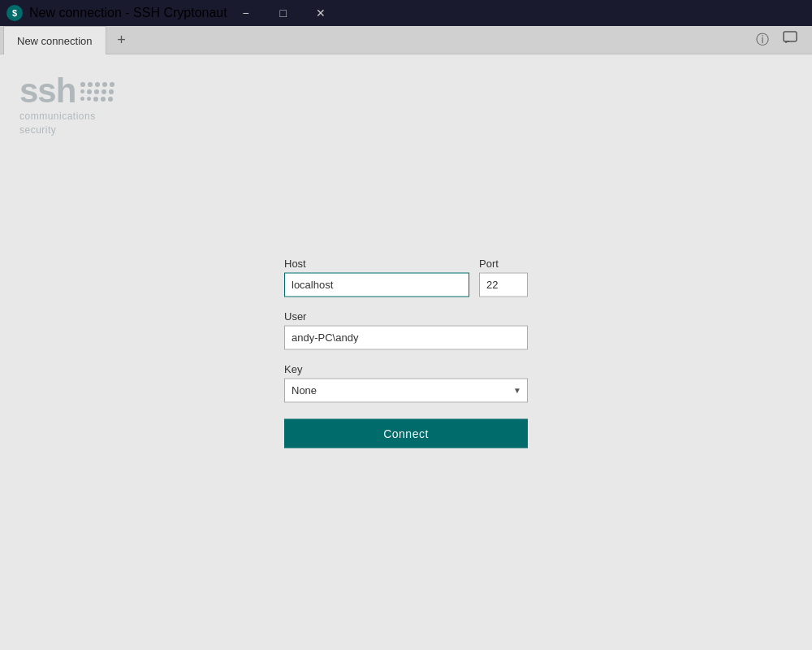 Image resolution: width=812 pixels, height=650 pixels. Describe the element at coordinates (283, 13) in the screenshot. I see `maximize-button: □` at that location.